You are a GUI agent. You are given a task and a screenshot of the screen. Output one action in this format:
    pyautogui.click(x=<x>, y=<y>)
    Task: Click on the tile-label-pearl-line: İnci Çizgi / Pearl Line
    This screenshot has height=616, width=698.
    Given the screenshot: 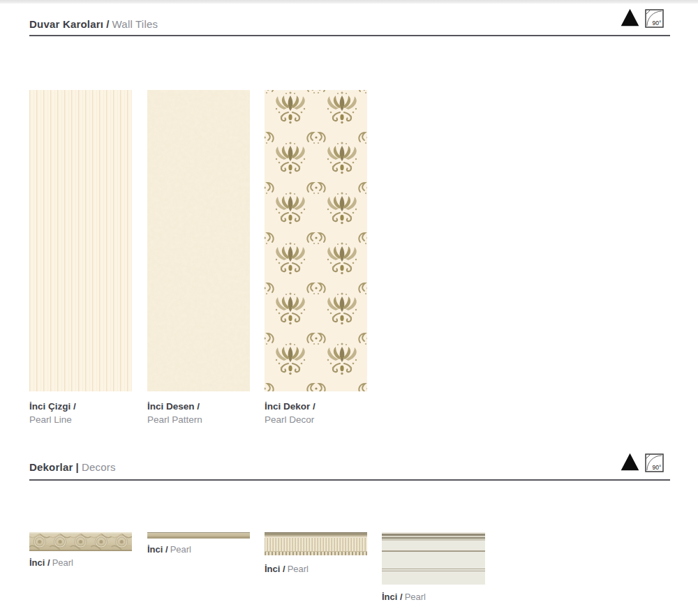 What is the action you would take?
    pyautogui.click(x=53, y=413)
    